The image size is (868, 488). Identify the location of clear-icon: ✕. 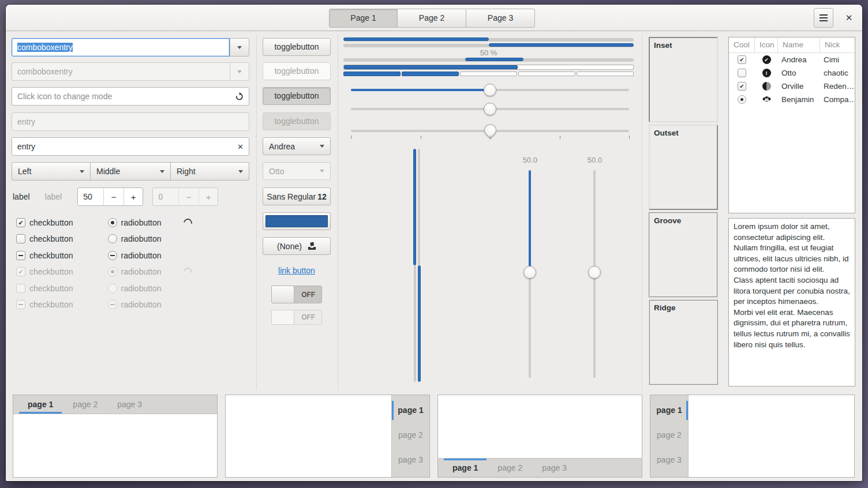
(240, 147).